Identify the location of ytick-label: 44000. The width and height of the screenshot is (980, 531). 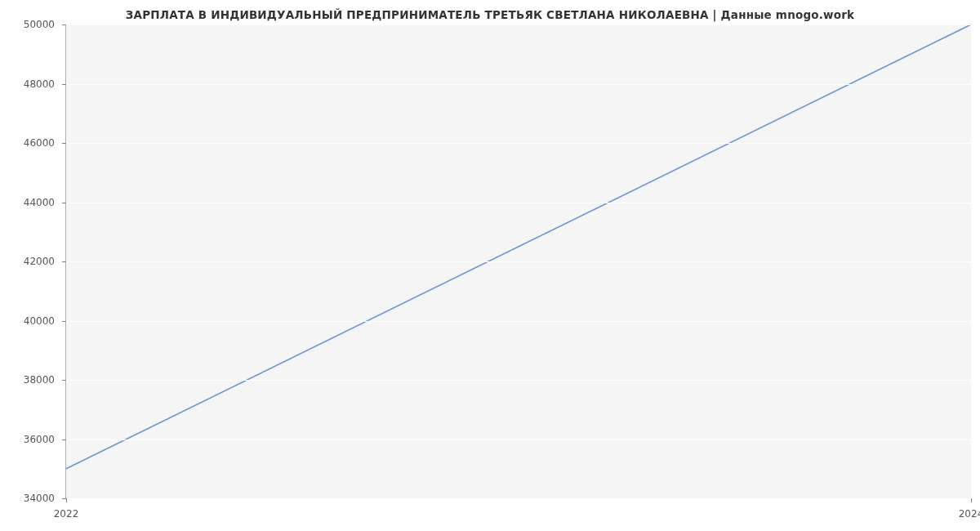
(45, 203).